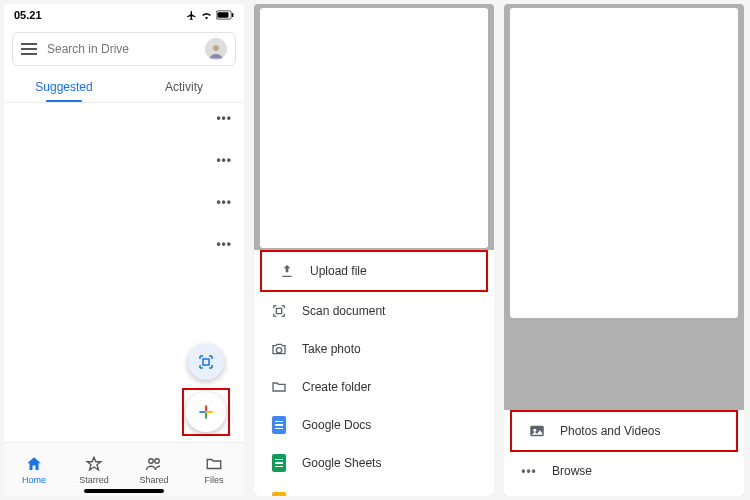 Image resolution: width=750 pixels, height=500 pixels. Describe the element at coordinates (279, 494) in the screenshot. I see `slides-icon` at that location.